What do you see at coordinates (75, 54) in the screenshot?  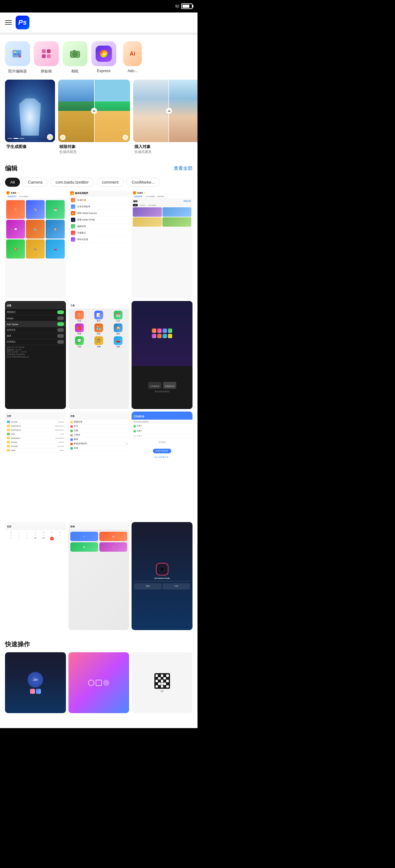 I see `camera-icon` at bounding box center [75, 54].